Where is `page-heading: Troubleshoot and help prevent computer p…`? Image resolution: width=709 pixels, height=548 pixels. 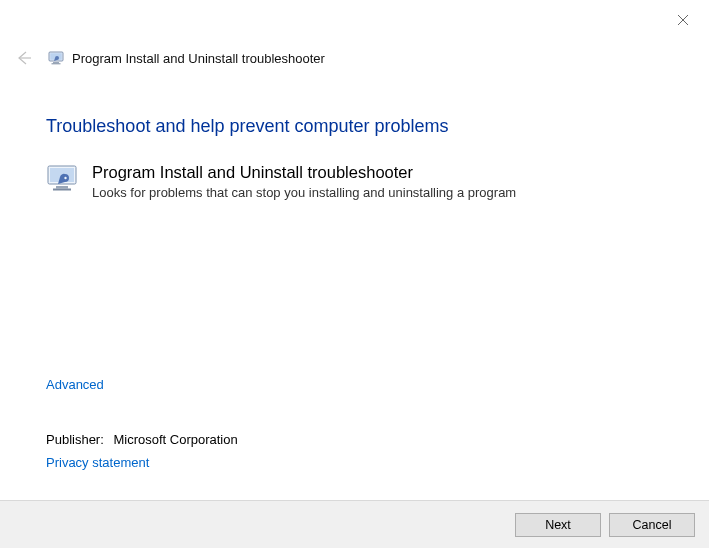
page-heading: Troubleshoot and help prevent computer p… is located at coordinates (354, 126).